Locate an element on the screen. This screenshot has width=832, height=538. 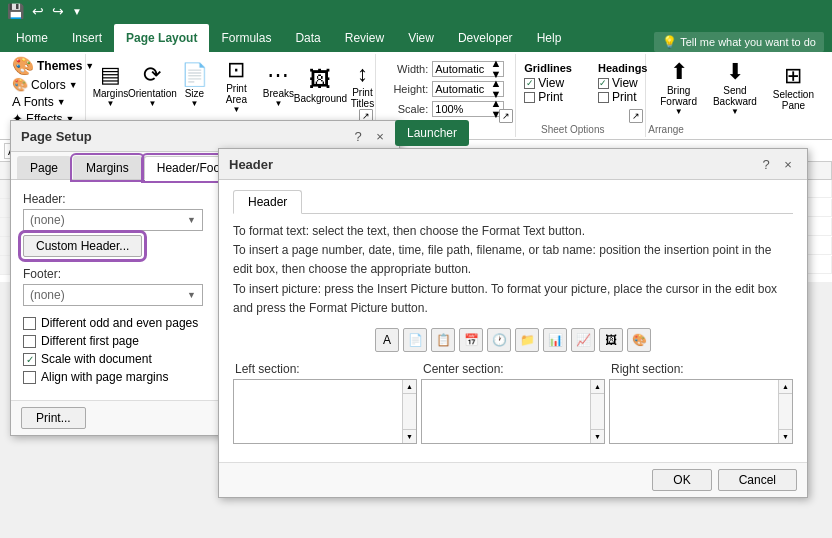
custom-header-button: Custom Header... is located at coordinates (82, 246).